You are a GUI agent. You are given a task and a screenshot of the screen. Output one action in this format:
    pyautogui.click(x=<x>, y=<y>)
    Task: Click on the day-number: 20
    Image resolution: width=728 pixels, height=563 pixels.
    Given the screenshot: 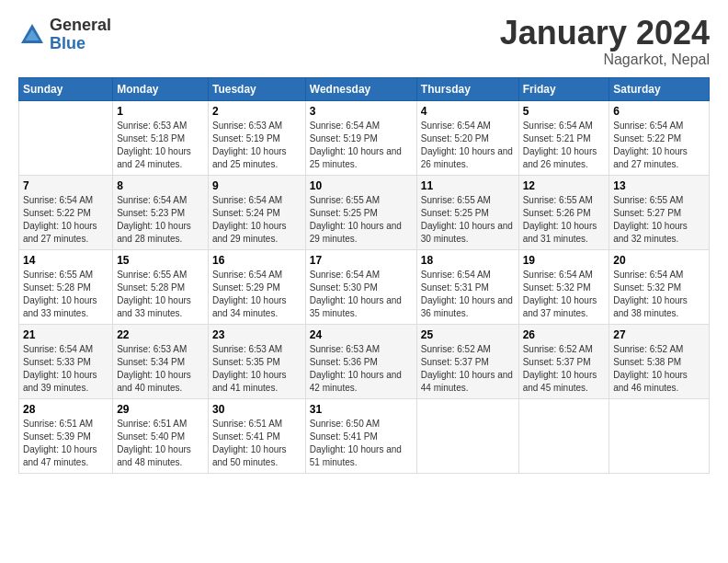 What is the action you would take?
    pyautogui.click(x=659, y=260)
    